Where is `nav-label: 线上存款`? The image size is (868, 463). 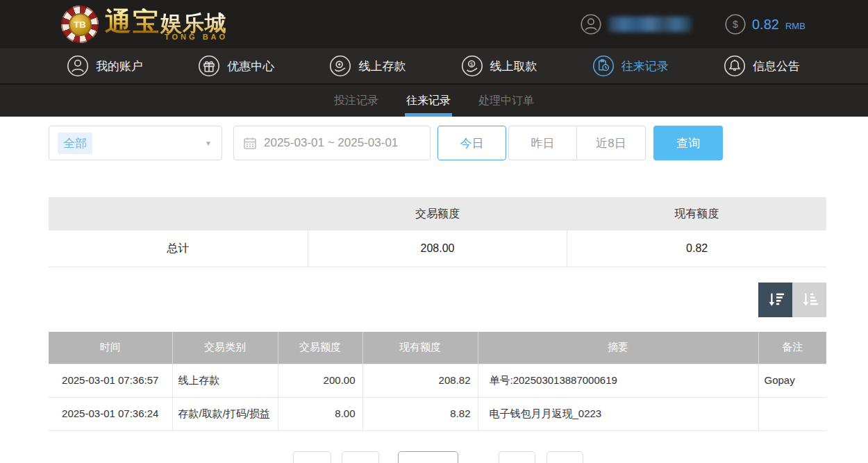 nav-label: 线上存款 is located at coordinates (382, 67).